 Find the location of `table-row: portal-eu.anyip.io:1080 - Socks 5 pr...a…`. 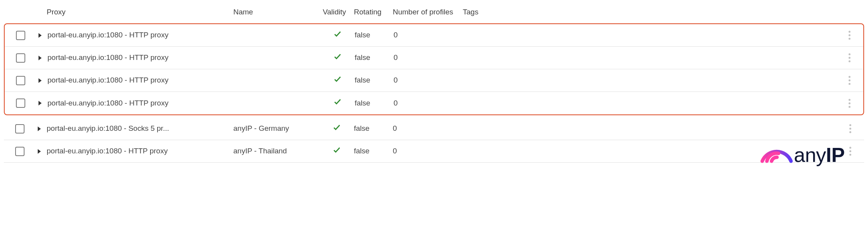

table-row: portal-eu.anyip.io:1080 - Socks 5 pr...a… is located at coordinates (434, 129).